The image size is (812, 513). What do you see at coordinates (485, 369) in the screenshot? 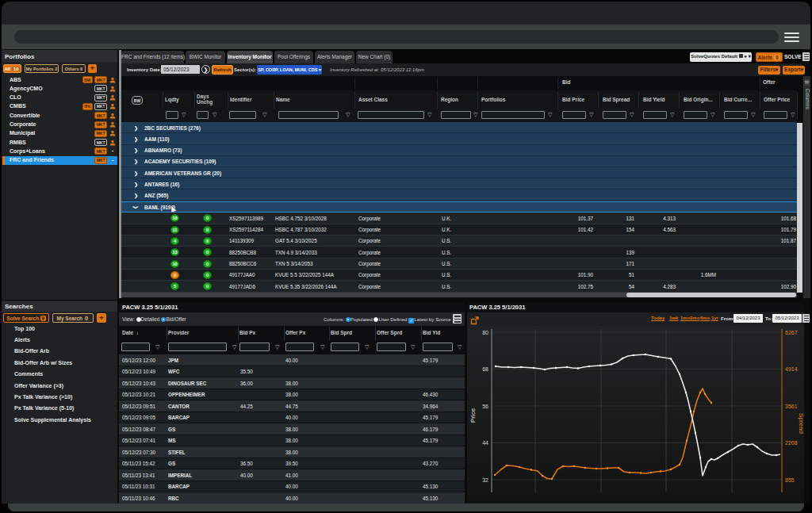
I see `svg-text: 68` at bounding box center [485, 369].